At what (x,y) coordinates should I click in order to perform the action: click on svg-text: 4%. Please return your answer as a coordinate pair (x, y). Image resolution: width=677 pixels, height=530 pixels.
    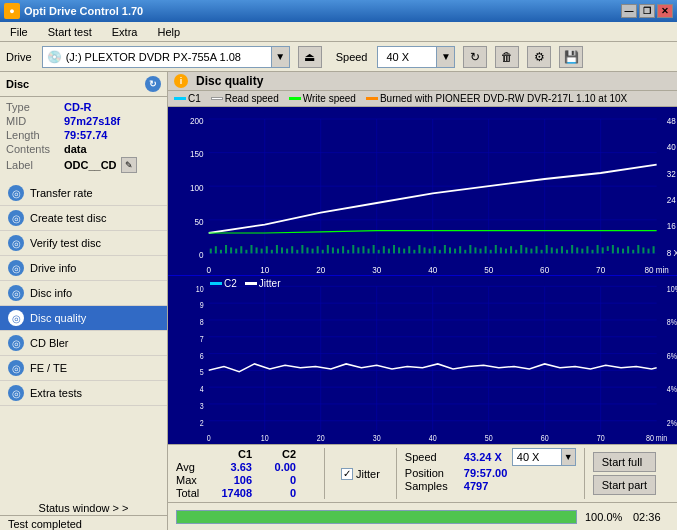
    Looking at the image, I should click on (672, 390).